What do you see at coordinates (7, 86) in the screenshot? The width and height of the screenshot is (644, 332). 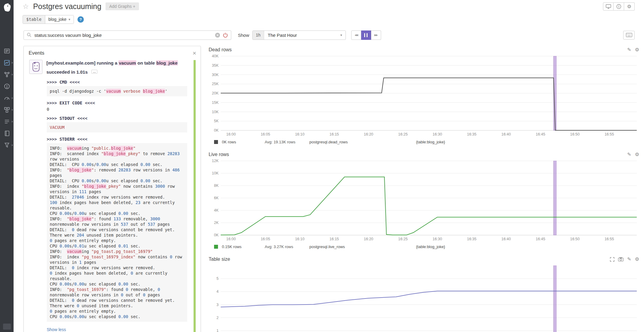 I see `sidebar-item-monitors` at bounding box center [7, 86].